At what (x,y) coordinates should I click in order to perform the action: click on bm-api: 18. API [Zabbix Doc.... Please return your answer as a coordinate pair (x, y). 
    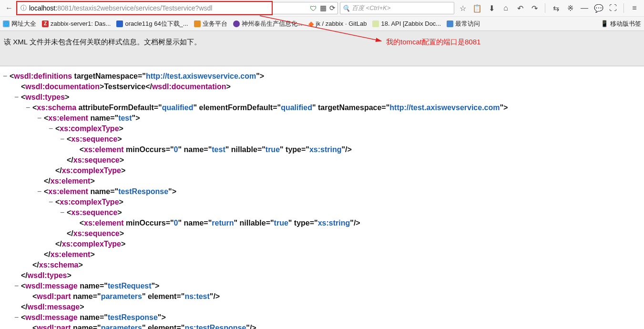
    Looking at the image, I should click on (407, 24).